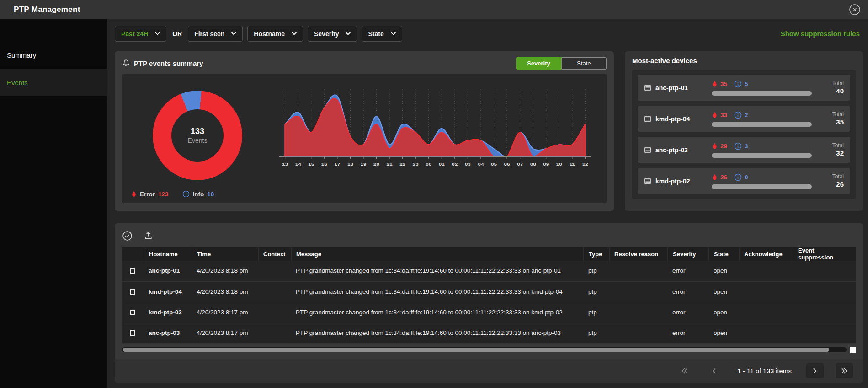  Describe the element at coordinates (168, 254) in the screenshot. I see `column-header: Hostname` at that location.